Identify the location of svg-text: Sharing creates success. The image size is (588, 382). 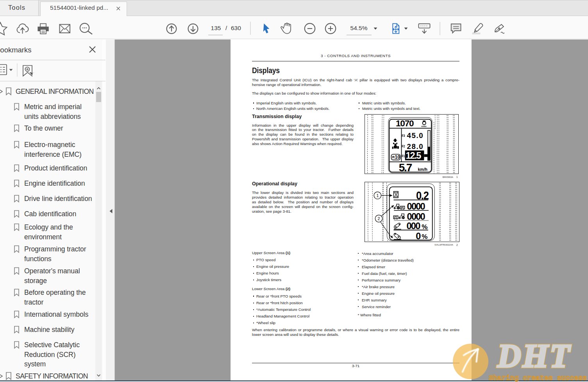
(538, 378).